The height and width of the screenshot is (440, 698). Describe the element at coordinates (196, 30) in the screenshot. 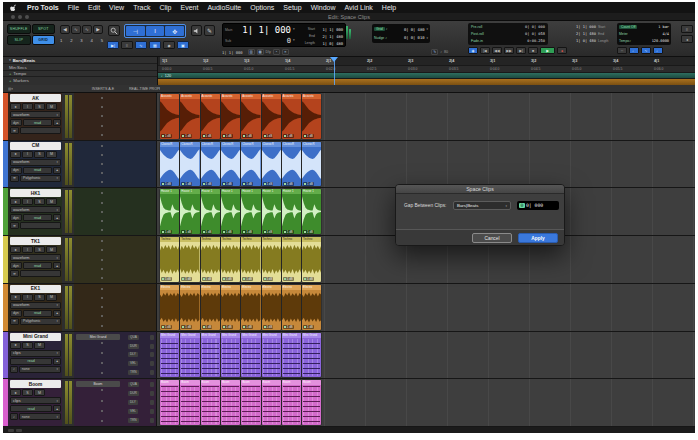

I see `scrubber-tool-button` at that location.